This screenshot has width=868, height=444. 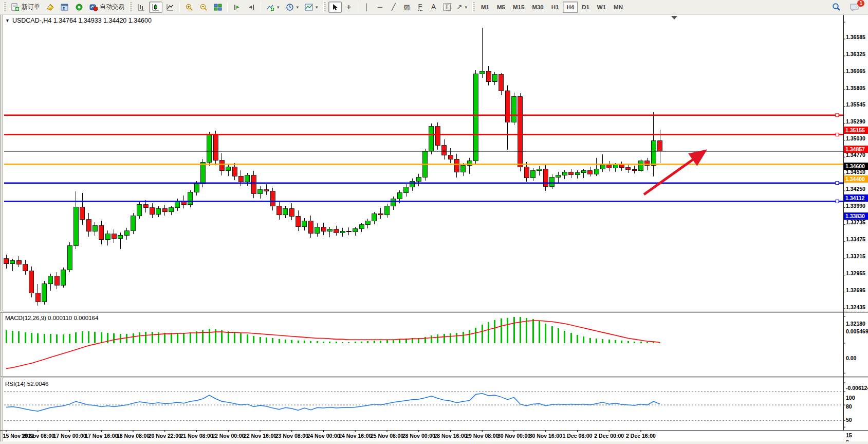 I want to click on line-chart-button, so click(x=170, y=7).